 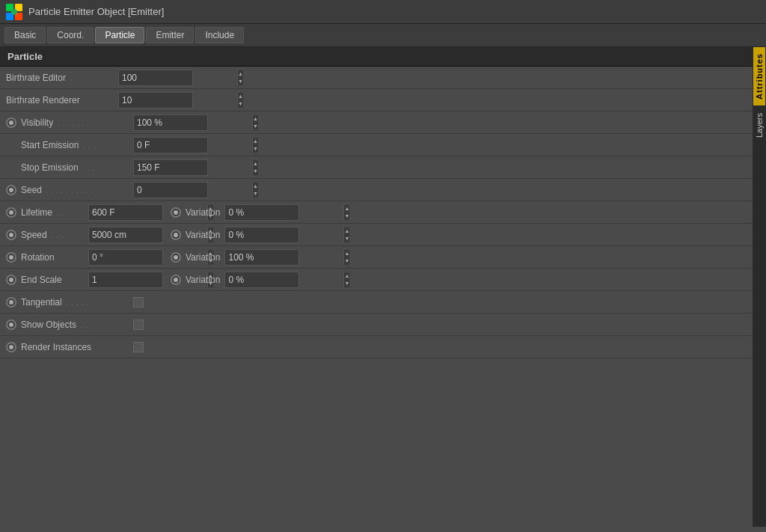 I want to click on birthrate-renderer-arrows: ▲ ▼, so click(x=240, y=100).